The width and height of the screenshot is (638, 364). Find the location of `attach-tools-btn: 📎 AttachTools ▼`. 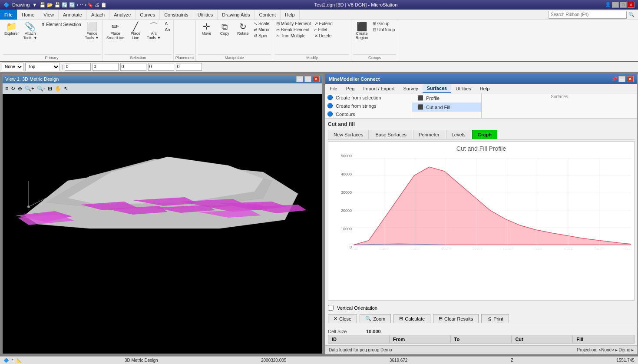

attach-tools-btn: 📎 AttachTools ▼ is located at coordinates (30, 31).